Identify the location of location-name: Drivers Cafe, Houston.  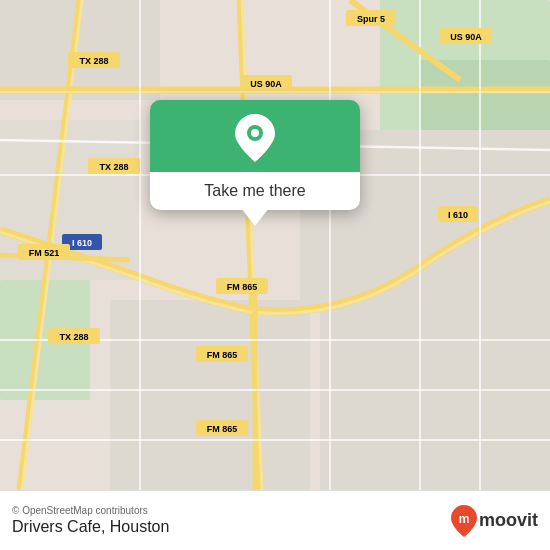
(90, 527).